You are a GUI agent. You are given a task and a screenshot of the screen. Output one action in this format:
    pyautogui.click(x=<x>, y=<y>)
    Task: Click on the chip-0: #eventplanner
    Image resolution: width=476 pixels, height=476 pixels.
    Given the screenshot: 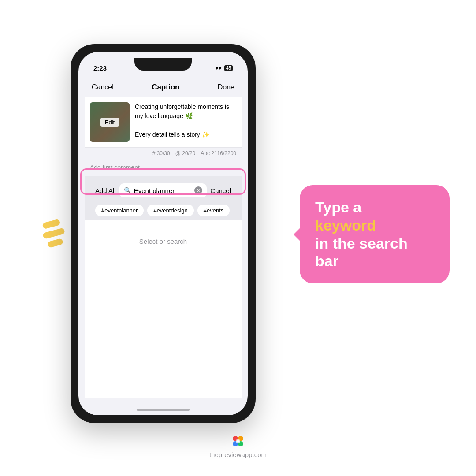 What is the action you would take?
    pyautogui.click(x=119, y=211)
    